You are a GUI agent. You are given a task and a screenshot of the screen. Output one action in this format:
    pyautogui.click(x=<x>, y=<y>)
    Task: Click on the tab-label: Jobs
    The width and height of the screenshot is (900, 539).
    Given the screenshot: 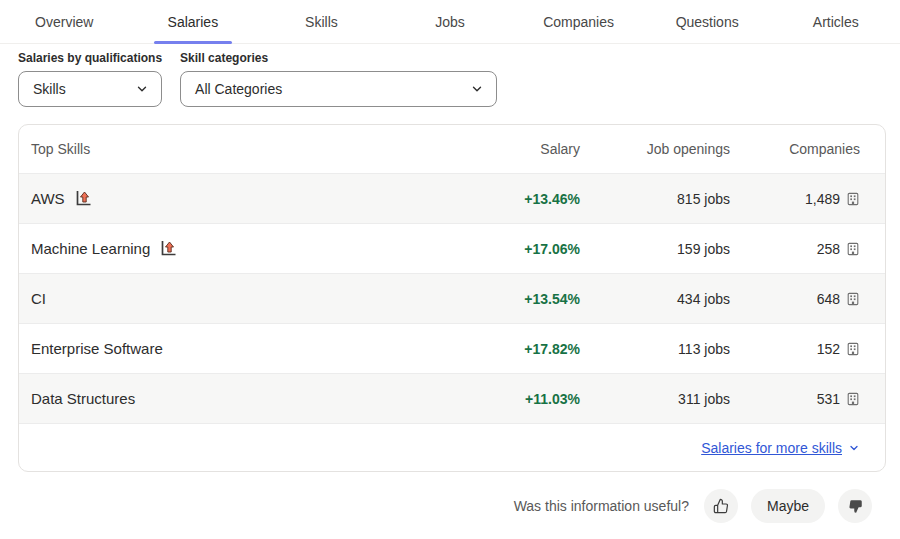 What is the action you would take?
    pyautogui.click(x=450, y=22)
    